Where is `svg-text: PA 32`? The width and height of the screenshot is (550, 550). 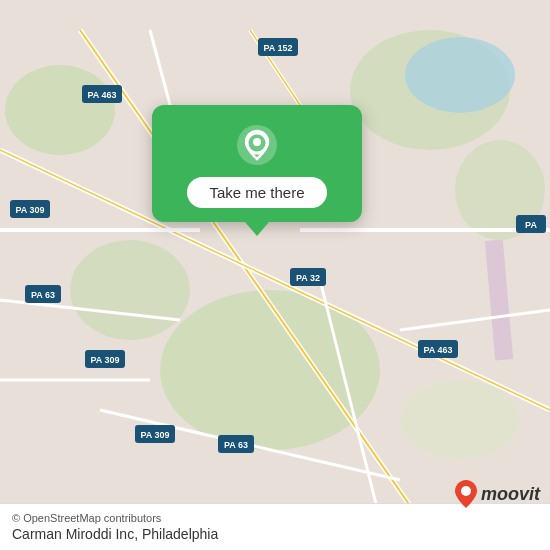
svg-text: PA 32 is located at coordinates (308, 278).